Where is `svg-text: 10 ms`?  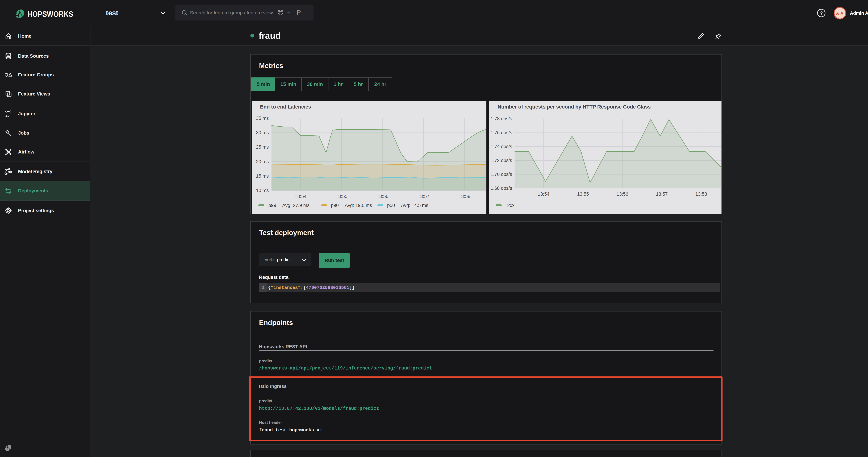 svg-text: 10 ms is located at coordinates (262, 190).